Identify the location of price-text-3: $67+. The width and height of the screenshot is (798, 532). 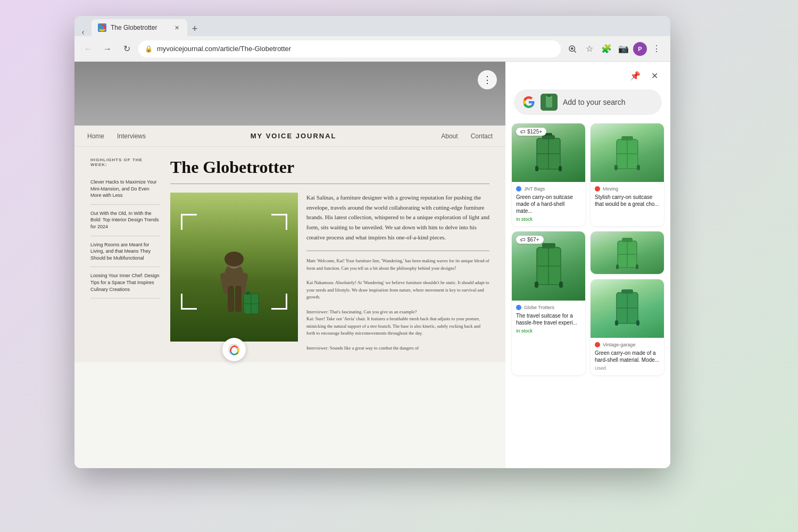
(533, 239).